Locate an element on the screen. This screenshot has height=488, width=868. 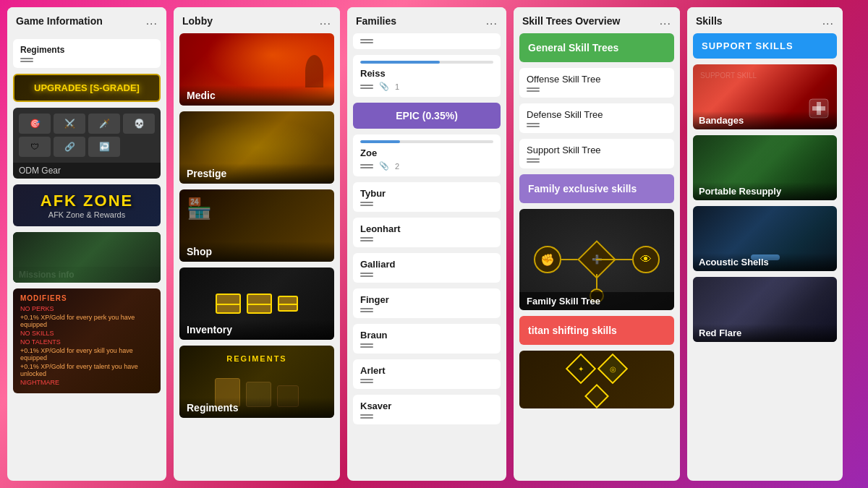
odm-icon-hook: 🔗 is located at coordinates (69, 147).